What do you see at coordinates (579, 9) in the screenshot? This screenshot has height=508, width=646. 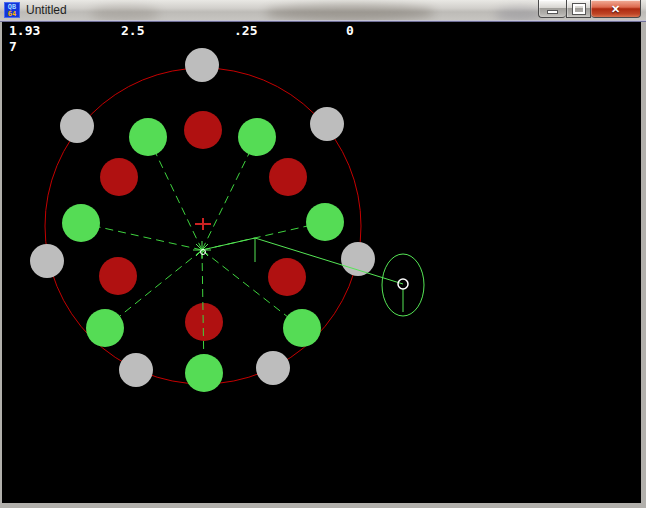 I see `maximize-icon` at bounding box center [579, 9].